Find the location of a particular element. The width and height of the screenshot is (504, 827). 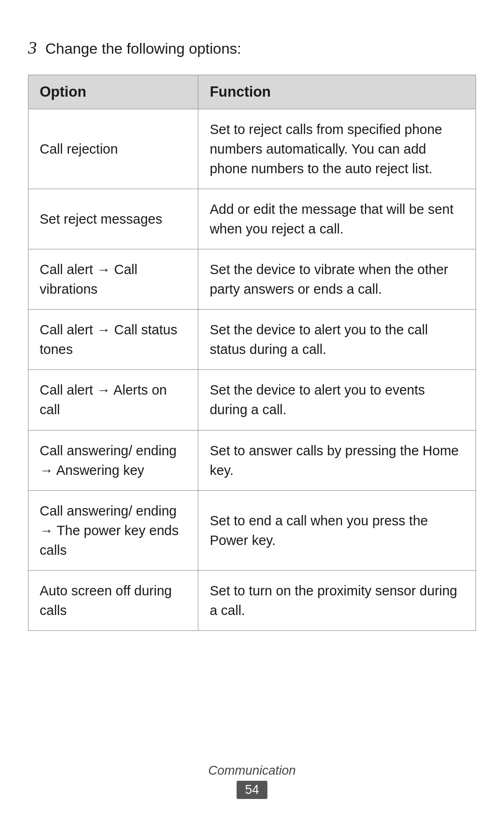

cell-function-6: Set to end a call when you press the Pow… is located at coordinates (337, 530).